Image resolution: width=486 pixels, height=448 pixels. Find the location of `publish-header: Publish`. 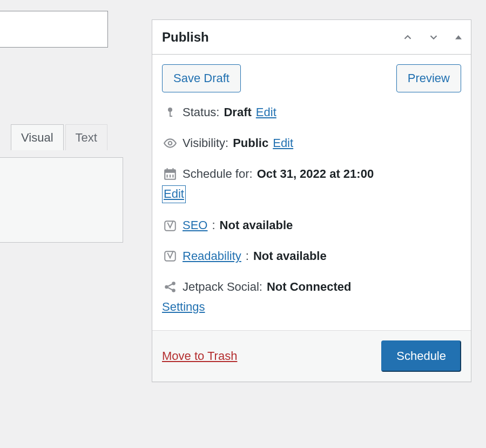

publish-header: Publish is located at coordinates (312, 37).